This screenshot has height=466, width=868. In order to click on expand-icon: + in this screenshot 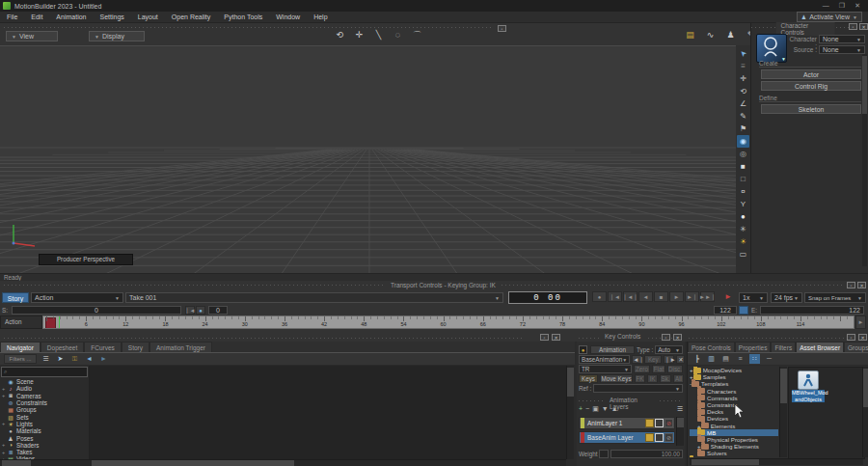, I will do `click(4, 396)`.